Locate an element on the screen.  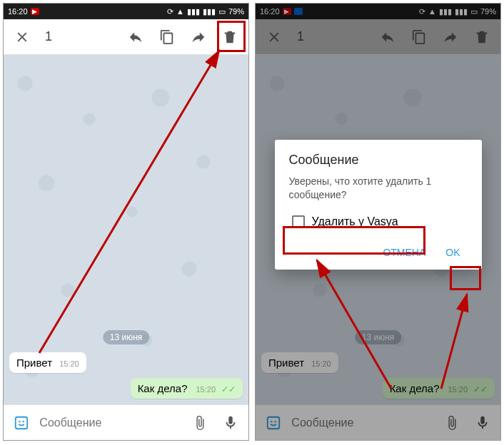
attach-icon is located at coordinates (200, 423).